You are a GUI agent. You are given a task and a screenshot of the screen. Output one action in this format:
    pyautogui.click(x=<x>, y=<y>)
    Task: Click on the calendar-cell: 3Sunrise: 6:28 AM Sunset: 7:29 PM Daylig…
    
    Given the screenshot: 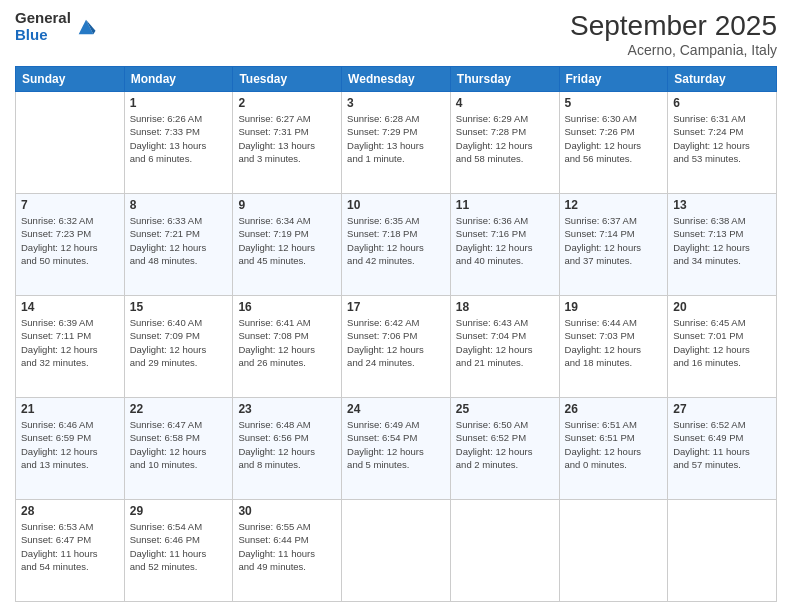 What is the action you would take?
    pyautogui.click(x=396, y=143)
    